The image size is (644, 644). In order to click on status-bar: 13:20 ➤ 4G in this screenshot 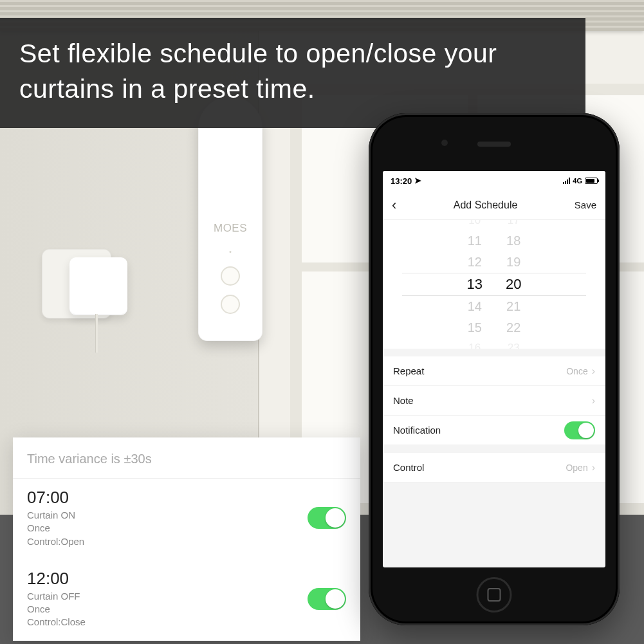, I will do `click(494, 181)`.